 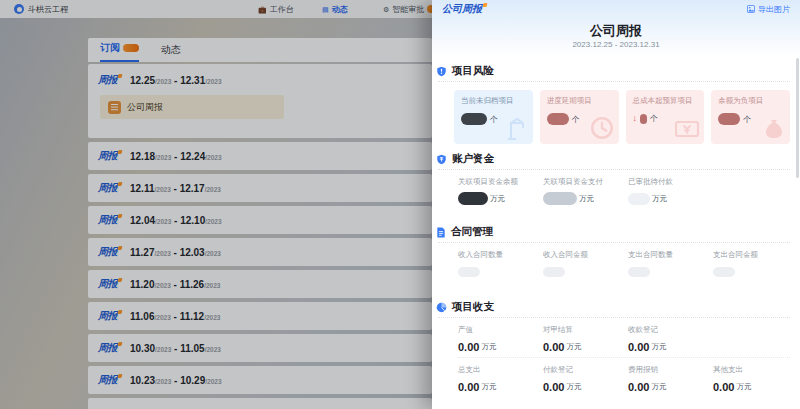 I want to click on risk-card-over-budget: 总成本超预算项目 ↓个, so click(x=666, y=117).